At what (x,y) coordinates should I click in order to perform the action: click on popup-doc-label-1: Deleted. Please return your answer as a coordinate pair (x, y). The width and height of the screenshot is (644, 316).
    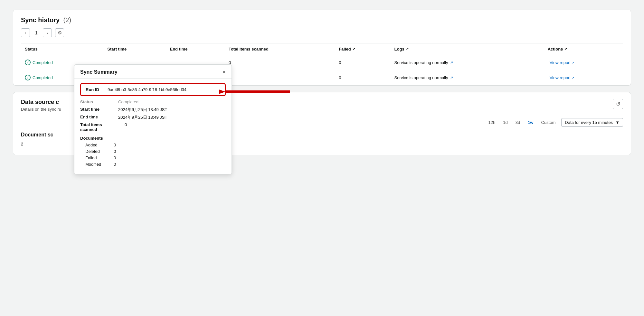
    Looking at the image, I should click on (98, 151).